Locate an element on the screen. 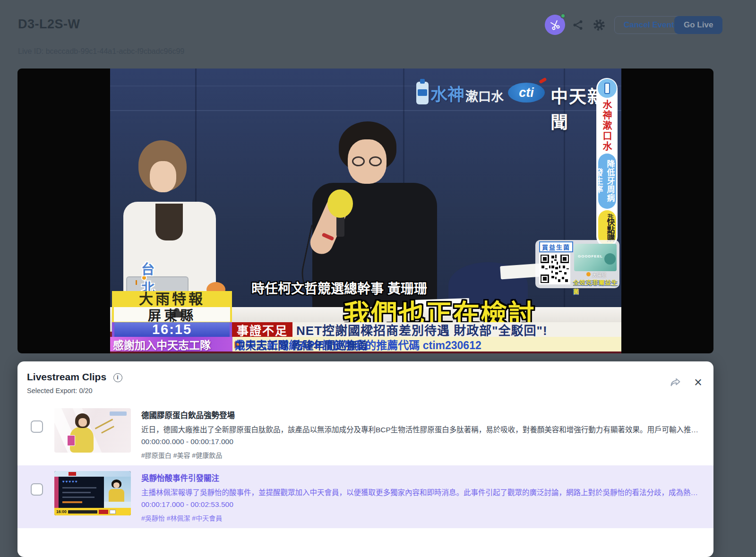  banner-bottle-icon is located at coordinates (607, 88).